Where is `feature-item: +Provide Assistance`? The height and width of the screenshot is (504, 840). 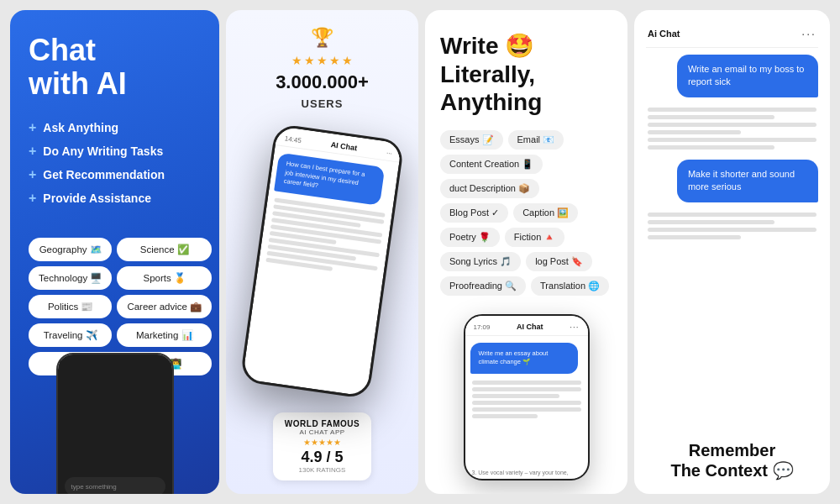 feature-item: +Provide Assistance is located at coordinates (114, 198).